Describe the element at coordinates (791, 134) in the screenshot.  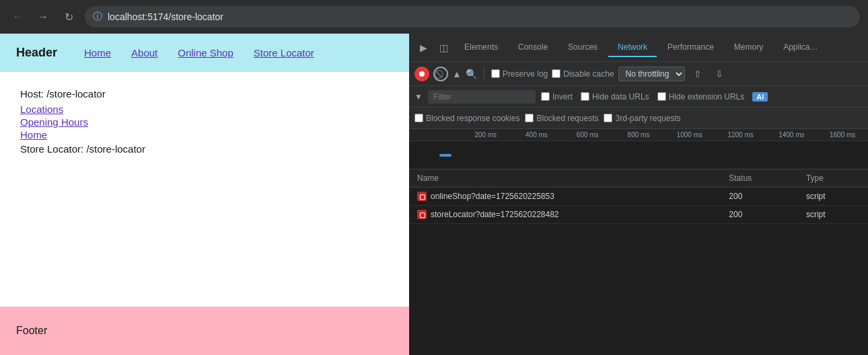
I see `timeline-label-1400: 1400 ms` at that location.